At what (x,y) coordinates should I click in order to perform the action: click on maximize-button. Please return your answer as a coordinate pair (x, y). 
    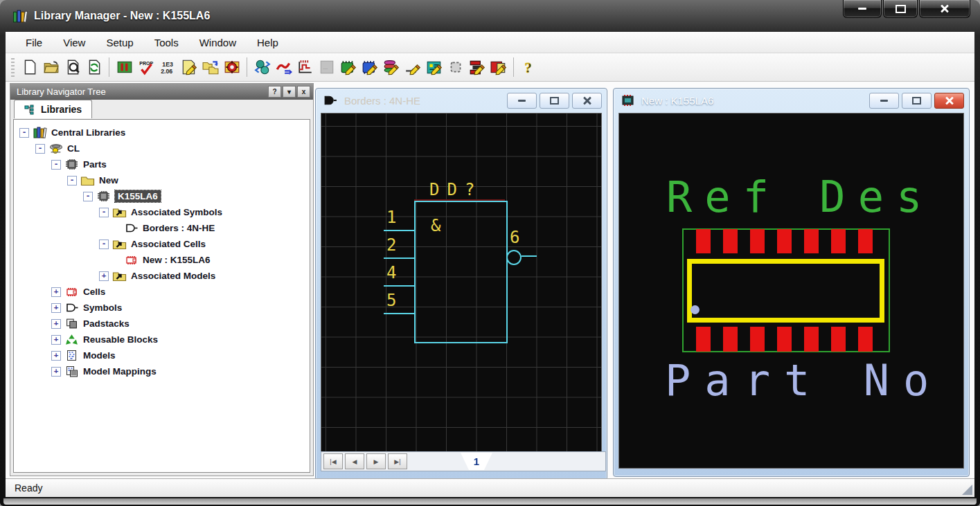
    Looking at the image, I should click on (900, 9).